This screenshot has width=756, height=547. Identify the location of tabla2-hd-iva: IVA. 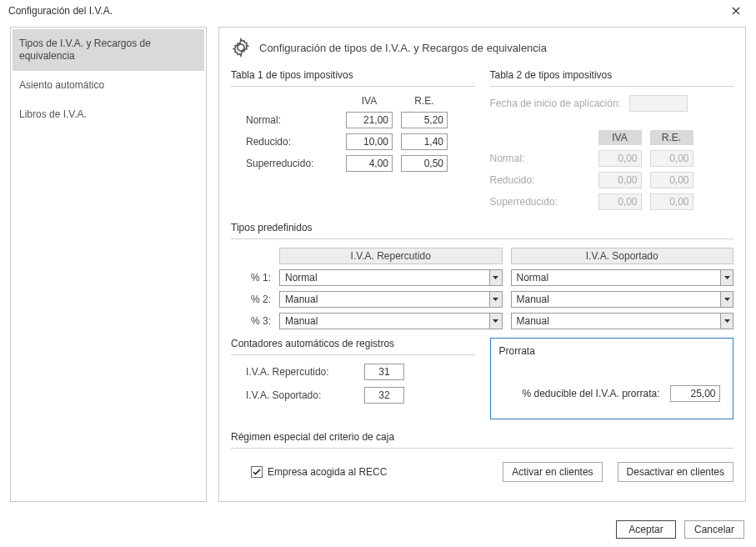
(620, 138).